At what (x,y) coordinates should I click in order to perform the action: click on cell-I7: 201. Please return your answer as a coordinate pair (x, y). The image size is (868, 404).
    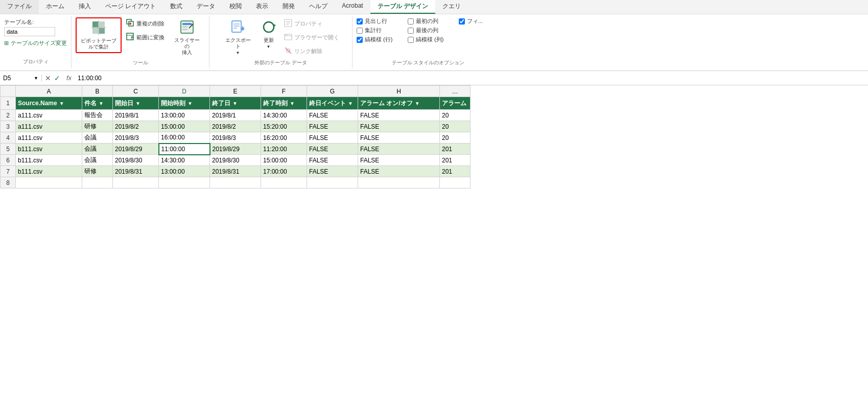
    Looking at the image, I should click on (455, 172).